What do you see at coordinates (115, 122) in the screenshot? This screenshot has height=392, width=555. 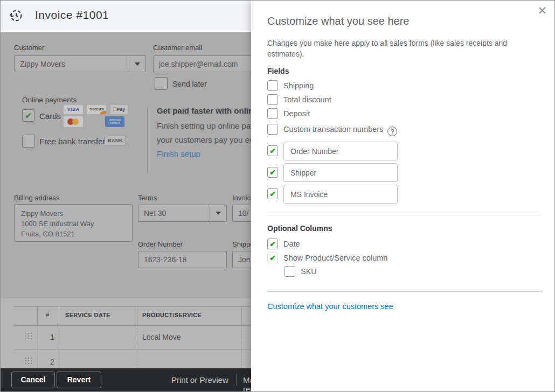 I see `amex-icon: AMERICANEXPRESS` at bounding box center [115, 122].